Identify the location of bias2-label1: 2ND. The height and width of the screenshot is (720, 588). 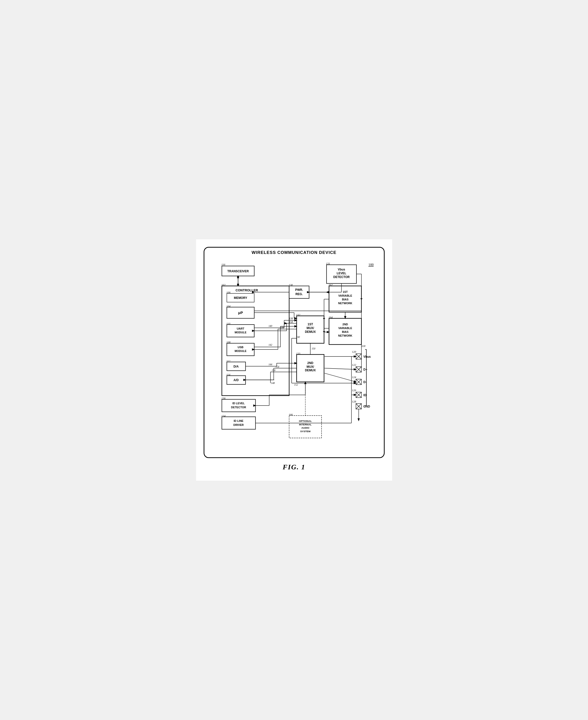
(345, 324).